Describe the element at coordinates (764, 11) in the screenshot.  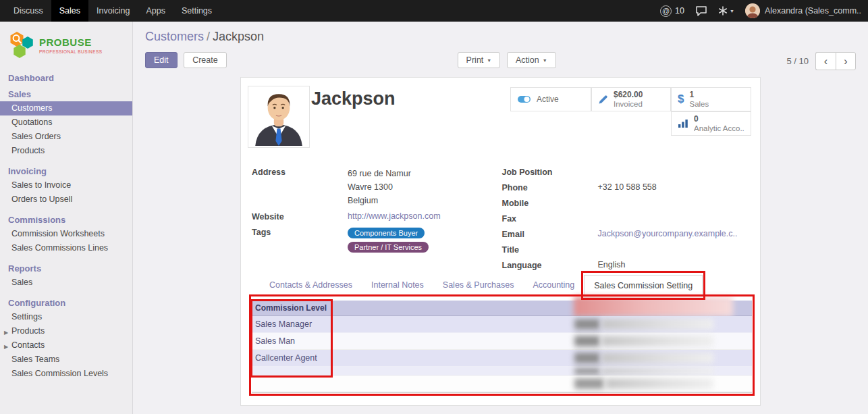
I see `systray: @ 10 ▼` at that location.